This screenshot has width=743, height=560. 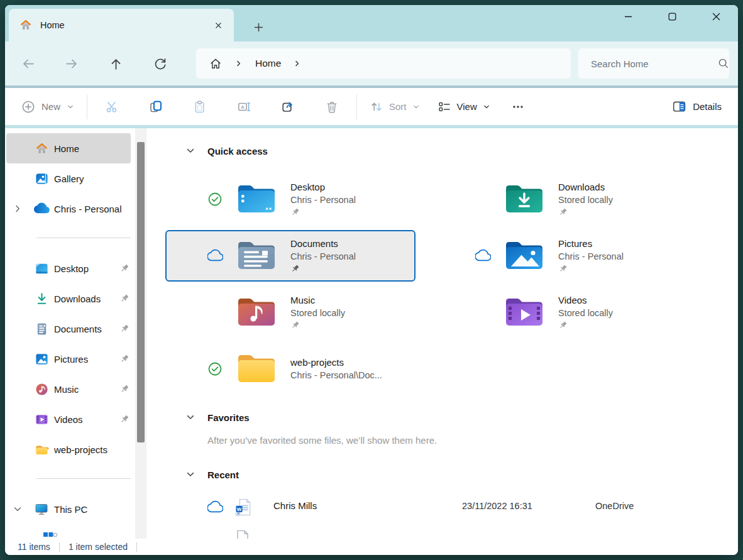 I want to click on sidebar-item-music: Music, so click(x=69, y=389).